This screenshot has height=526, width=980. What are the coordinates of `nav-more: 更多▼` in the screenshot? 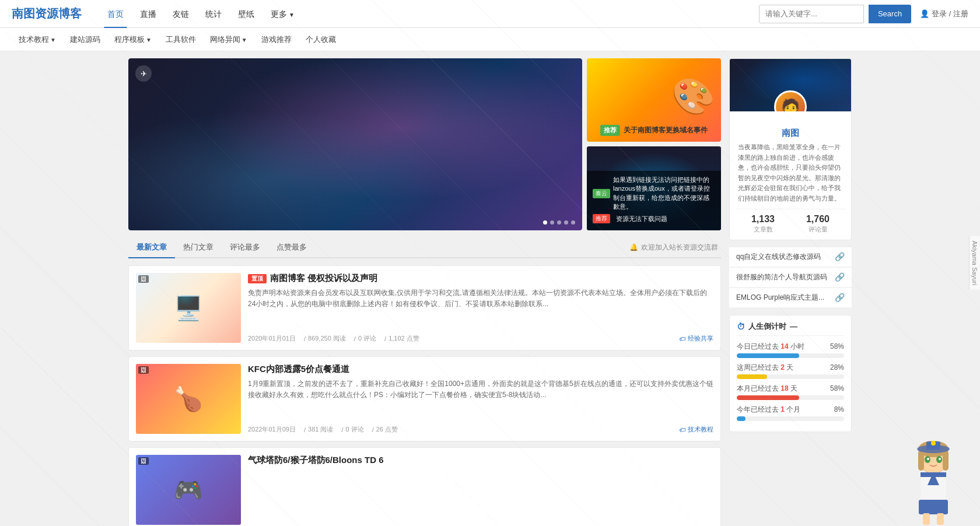 It's located at (282, 14).